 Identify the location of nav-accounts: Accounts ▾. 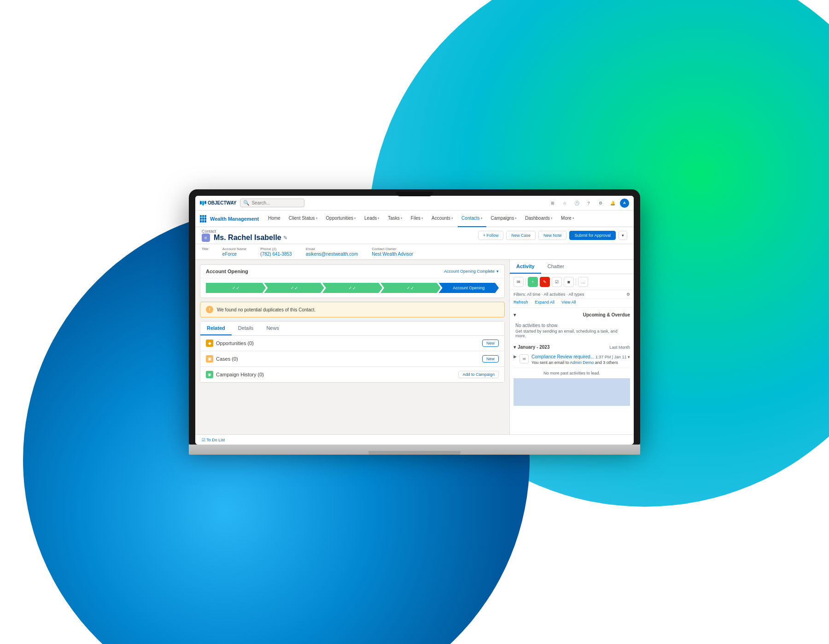
(442, 219).